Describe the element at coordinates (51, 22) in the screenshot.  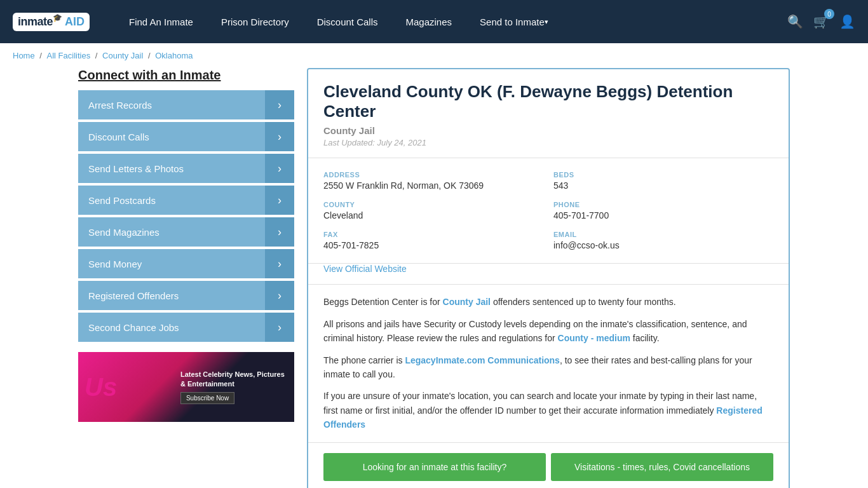
I see `logo: inmate 🎓 AID` at that location.